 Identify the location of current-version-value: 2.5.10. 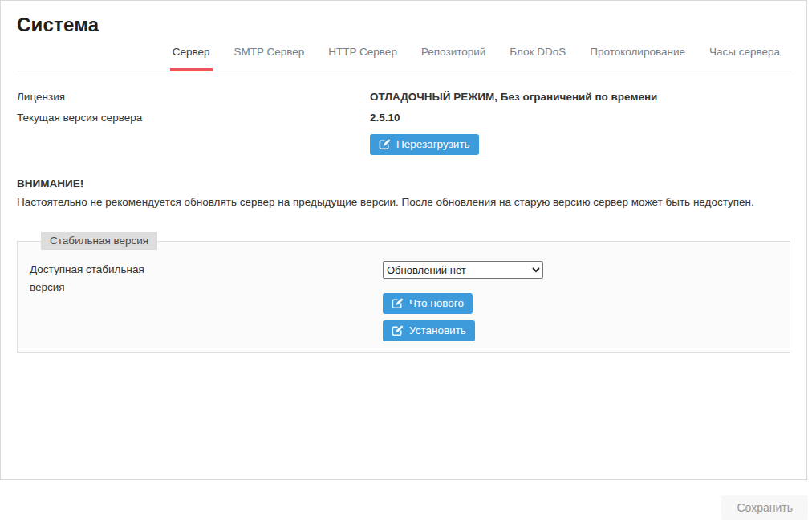
(580, 117).